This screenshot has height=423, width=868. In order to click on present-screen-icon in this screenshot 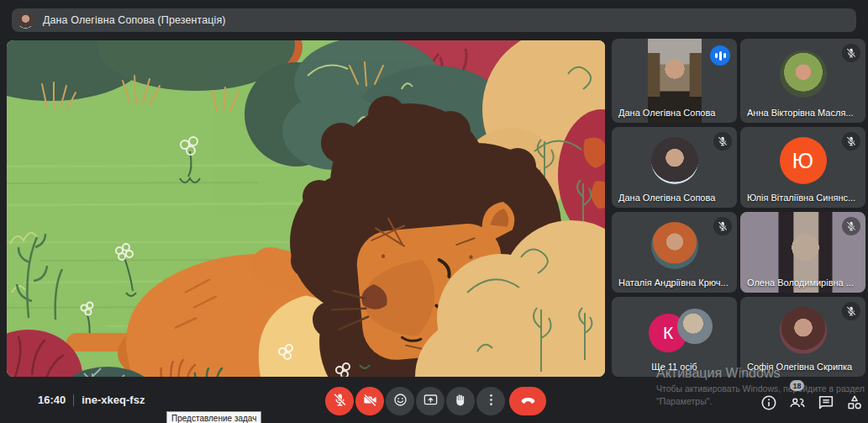, I will do `click(430, 401)`.